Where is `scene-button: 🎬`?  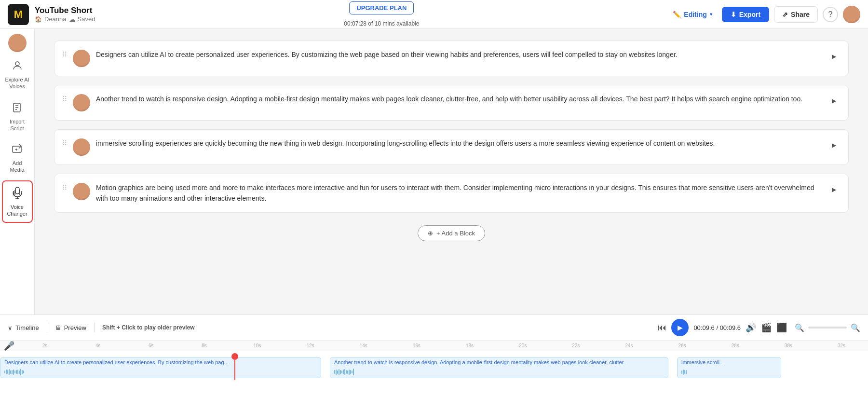 scene-button: 🎬 is located at coordinates (766, 328).